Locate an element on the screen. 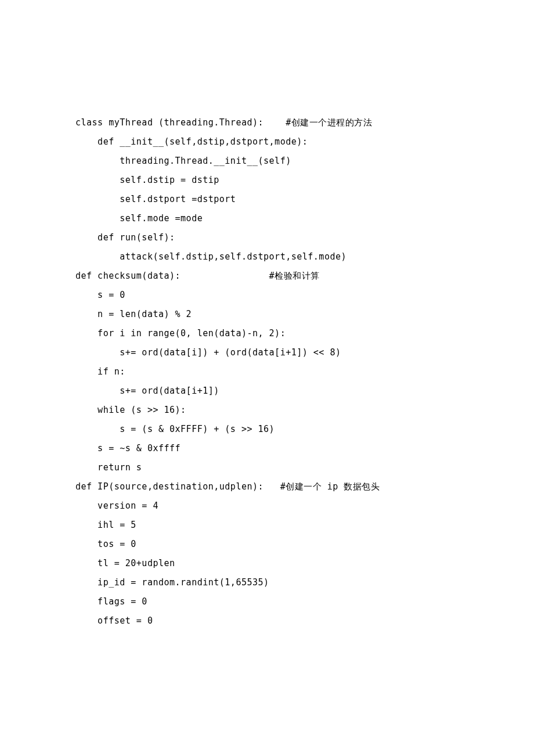 This screenshot has height=756, width=534. code-line: s = ~s & 0xffff is located at coordinates (267, 448).